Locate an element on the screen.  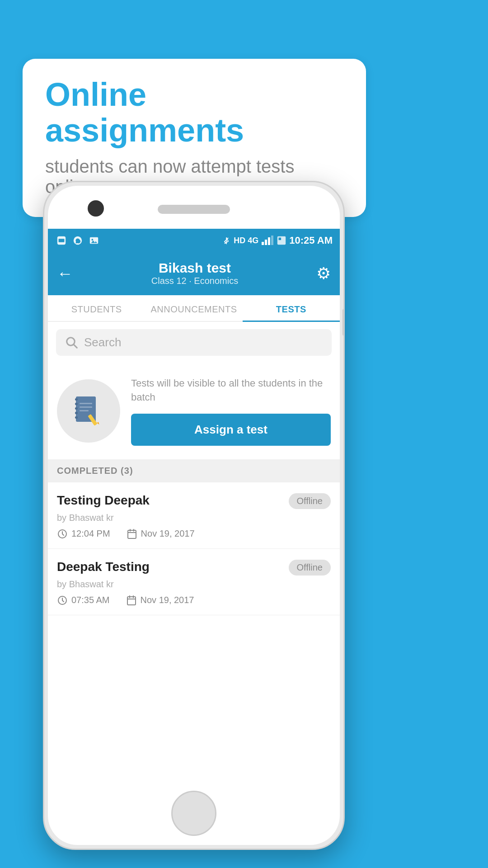
network-badge: HD 4G is located at coordinates (246, 241).